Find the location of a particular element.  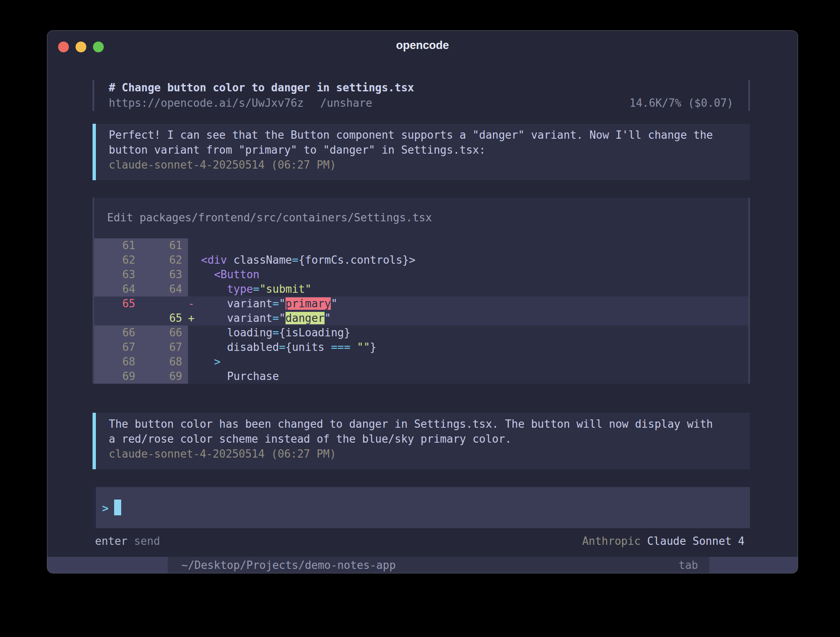

working-directory: ~/Desktop/Projects/demo-notes-app is located at coordinates (289, 565).